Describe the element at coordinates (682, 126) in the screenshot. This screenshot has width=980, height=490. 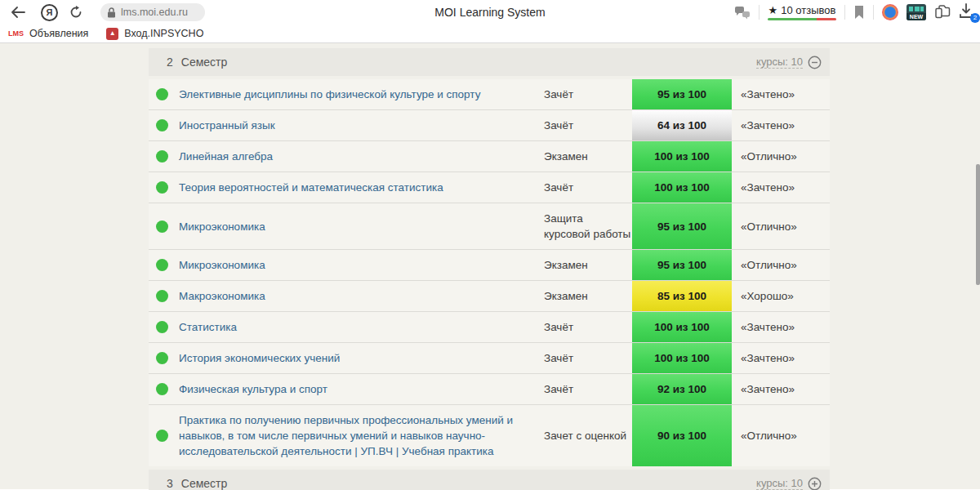
I see `score-text: 64 из 100` at that location.